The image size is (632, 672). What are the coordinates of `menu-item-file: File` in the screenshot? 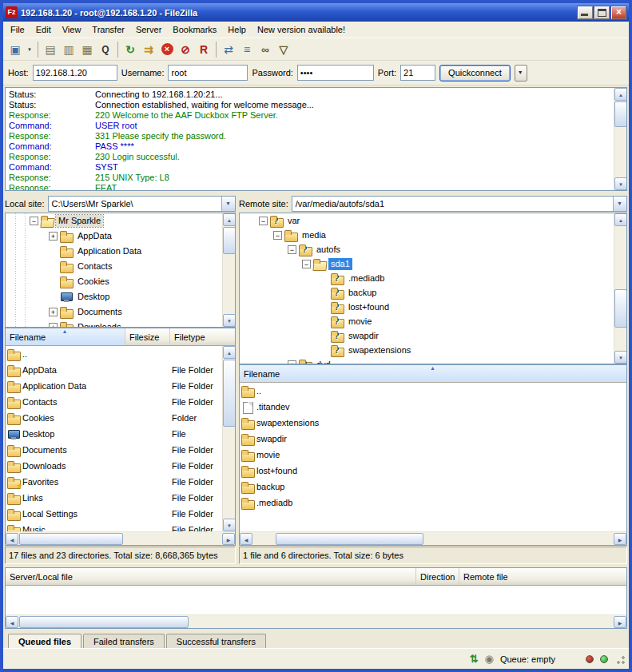 It's located at (18, 30).